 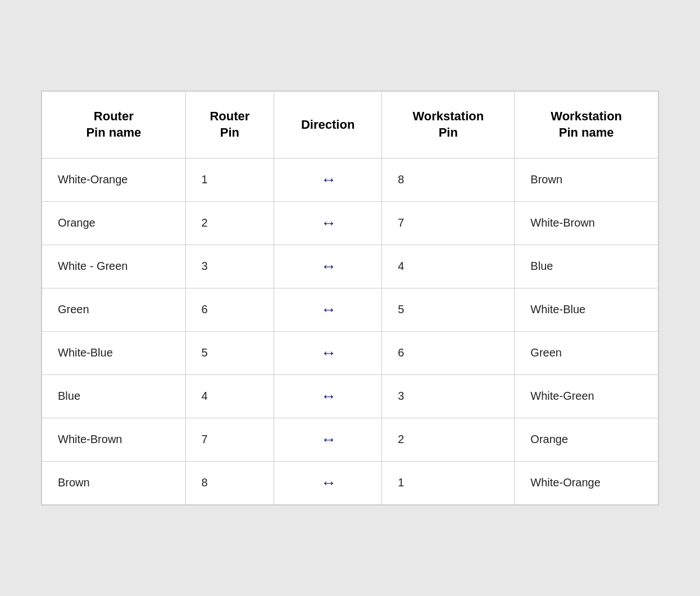 What do you see at coordinates (230, 396) in the screenshot?
I see `router-pin-cell: 4` at bounding box center [230, 396].